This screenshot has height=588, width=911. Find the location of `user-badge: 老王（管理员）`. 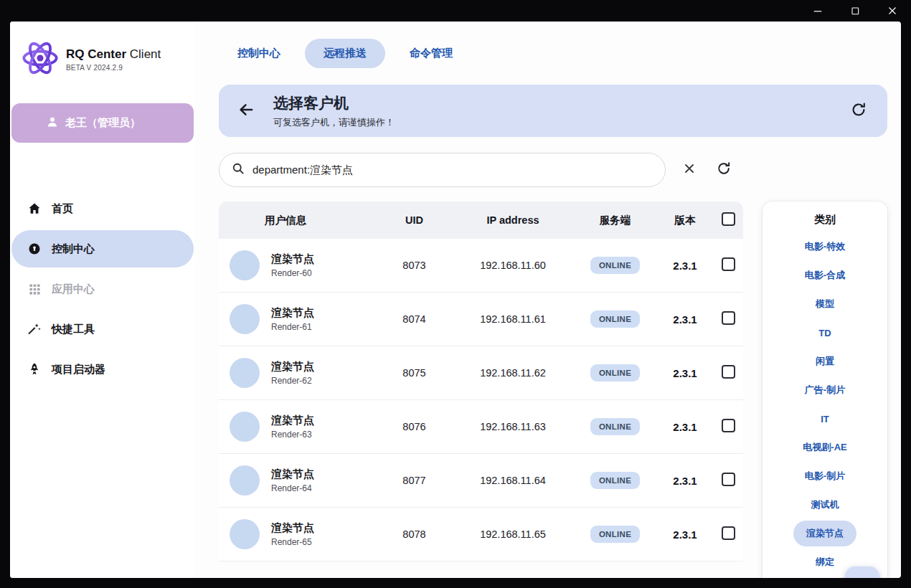

user-badge: 老王（管理员） is located at coordinates (103, 123).